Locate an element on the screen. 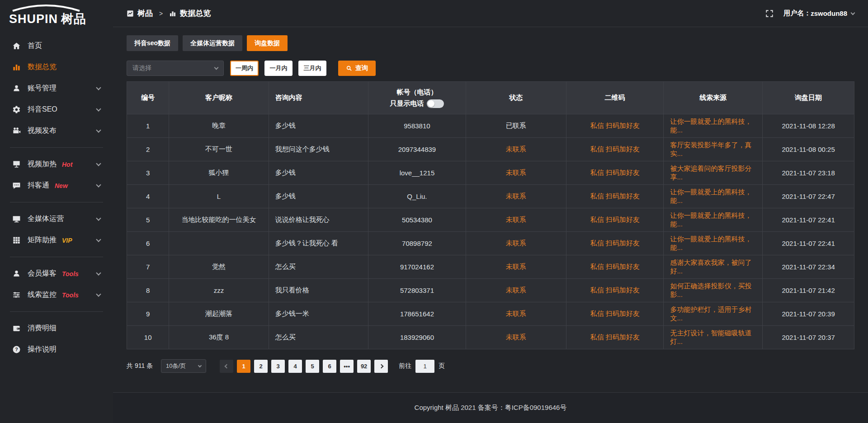  breadcrumb-home: 树品 is located at coordinates (145, 14).